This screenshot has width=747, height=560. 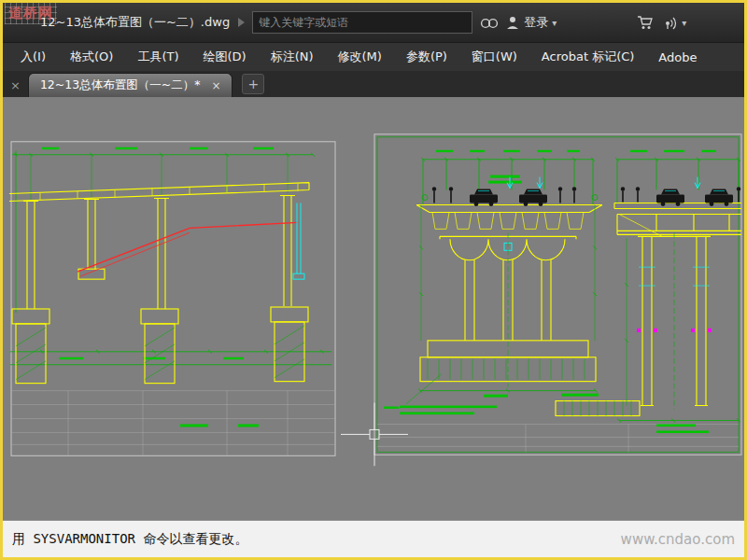 I want to click on menubar: 入(I) 格式(O) 工具(T) 绘图(D) 标注(N) 修改(M) 参数(P)…, so click(x=374, y=56).